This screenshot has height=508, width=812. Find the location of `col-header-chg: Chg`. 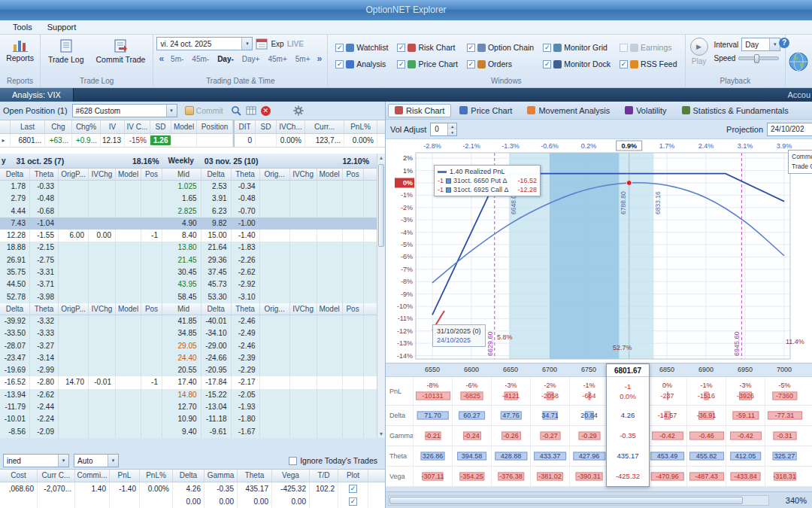

col-header-chg: Chg is located at coordinates (59, 126).